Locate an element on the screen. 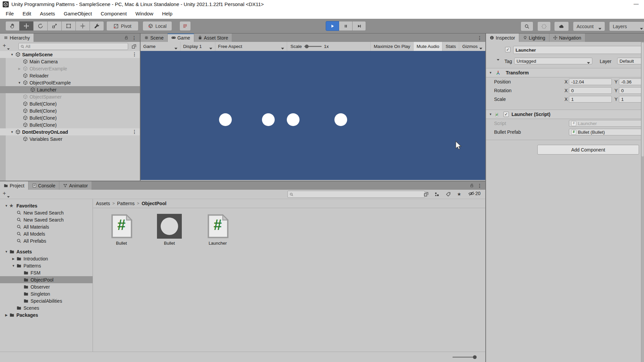  script-component-header: ▼ # ✓ Launcher (Script) is located at coordinates (565, 114).